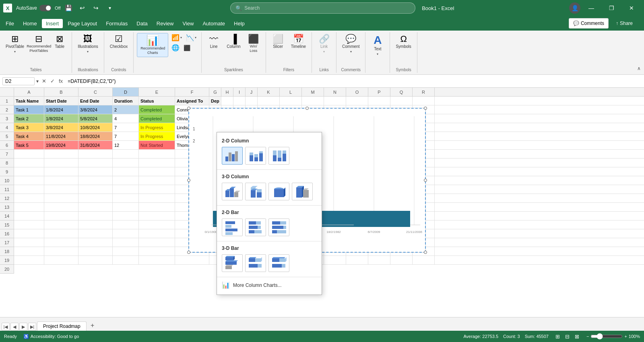  I want to click on col-header-e: E, so click(157, 92).